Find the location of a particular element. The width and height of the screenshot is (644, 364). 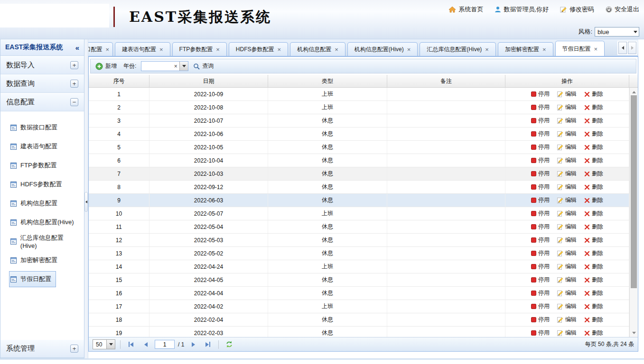

sidebar-menu-item: 加密解密配置 is located at coordinates (36, 260).